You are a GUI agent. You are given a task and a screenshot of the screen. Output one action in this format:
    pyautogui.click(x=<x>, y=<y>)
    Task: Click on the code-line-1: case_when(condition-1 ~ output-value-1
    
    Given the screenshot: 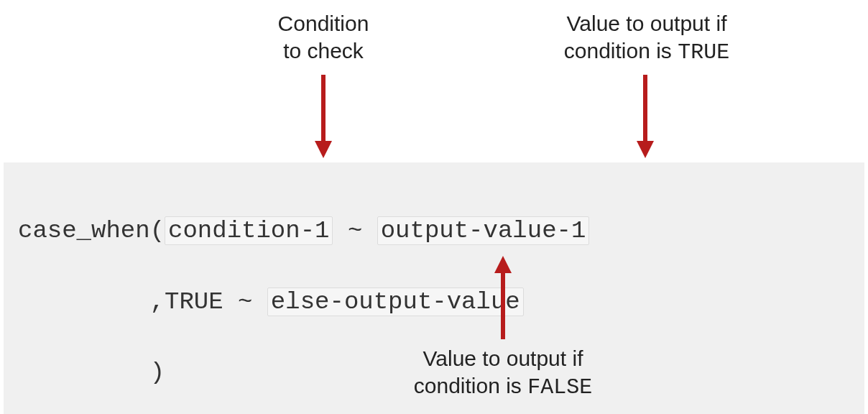 What is the action you would take?
    pyautogui.click(x=434, y=231)
    